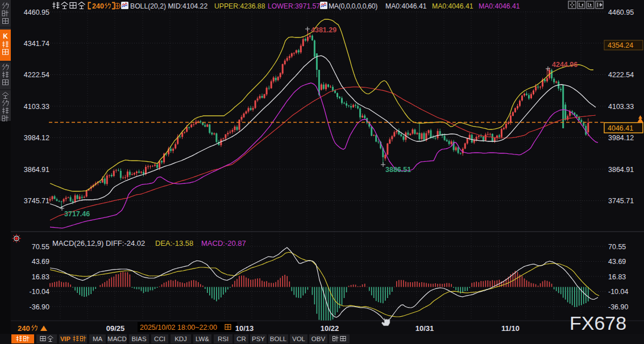 The width and height of the screenshot is (644, 344). I want to click on svg-text: MACD(26,12,9) DIFF:-24.02, so click(99, 243).